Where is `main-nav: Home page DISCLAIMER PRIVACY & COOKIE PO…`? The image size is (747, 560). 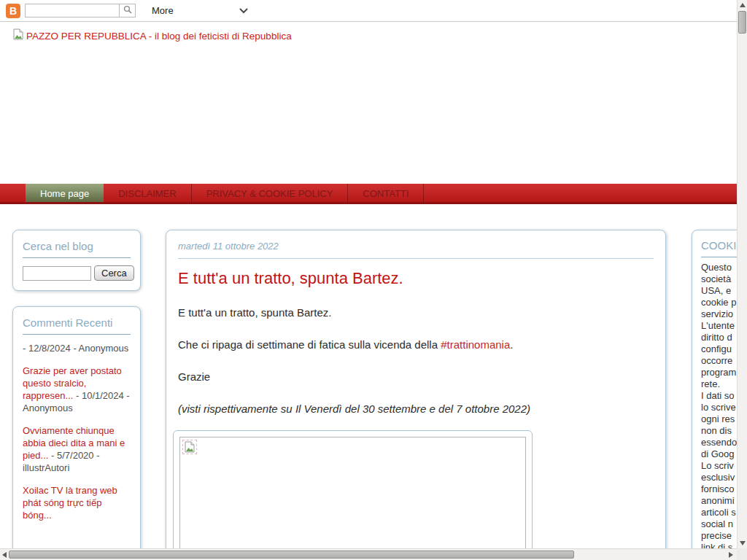
main-nav: Home page DISCLAIMER PRIVACY & COOKIE PO… is located at coordinates (368, 194).